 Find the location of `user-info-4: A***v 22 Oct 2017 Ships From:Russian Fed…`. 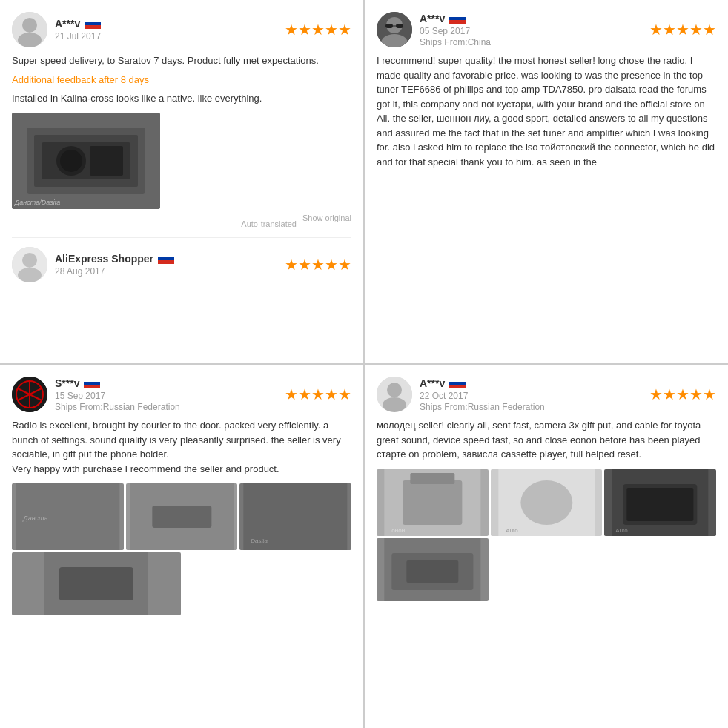

user-info-4: A***v 22 Oct 2017 Ships From:Russian Fed… is located at coordinates (535, 394).